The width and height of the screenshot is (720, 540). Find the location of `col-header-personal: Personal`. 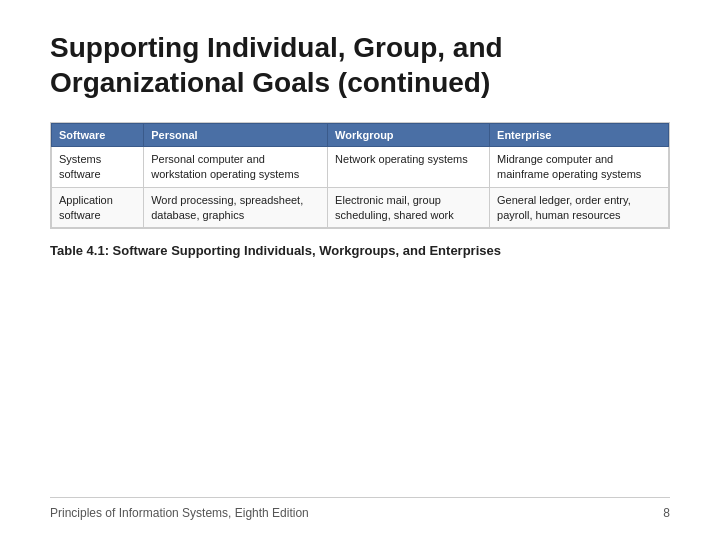

col-header-personal: Personal is located at coordinates (236, 136).